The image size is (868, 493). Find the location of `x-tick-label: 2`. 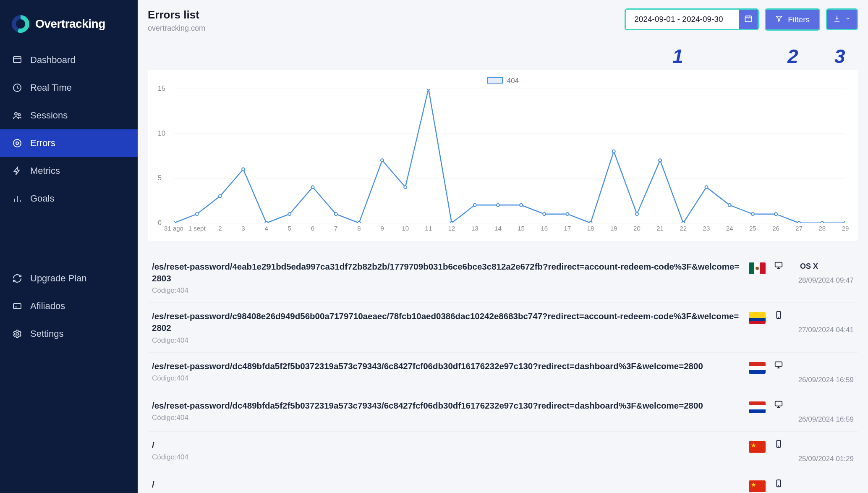

x-tick-label: 2 is located at coordinates (220, 228).